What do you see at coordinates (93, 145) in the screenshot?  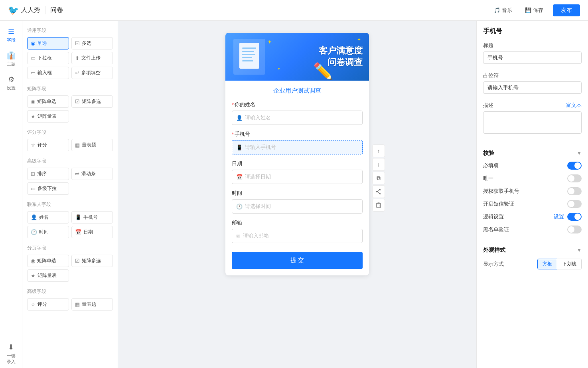 I see `field-item-scale: ▦ 量表题` at bounding box center [93, 145].